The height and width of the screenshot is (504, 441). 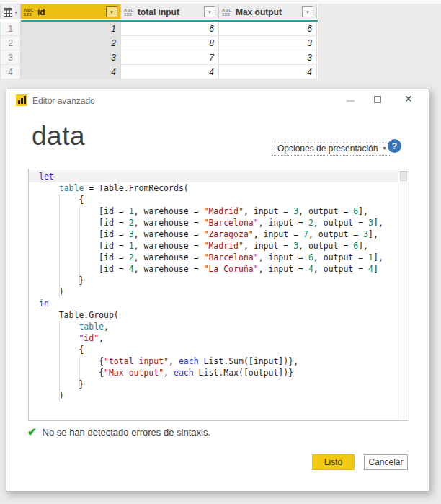 I want to click on table-row: 2283, so click(x=159, y=43).